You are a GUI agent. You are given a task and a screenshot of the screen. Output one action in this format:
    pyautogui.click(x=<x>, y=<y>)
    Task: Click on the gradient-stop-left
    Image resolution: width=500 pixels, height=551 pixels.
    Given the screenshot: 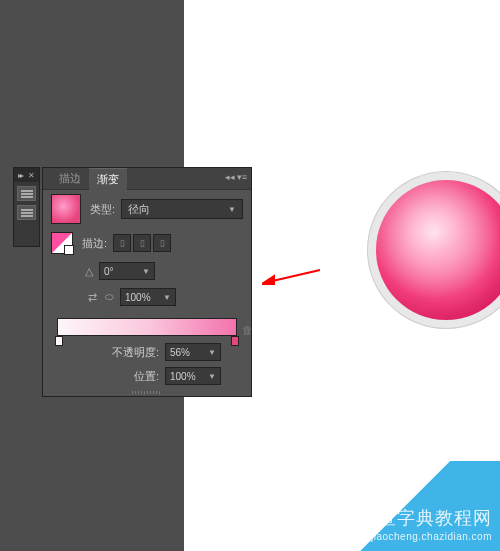 What is the action you would take?
    pyautogui.click(x=59, y=341)
    